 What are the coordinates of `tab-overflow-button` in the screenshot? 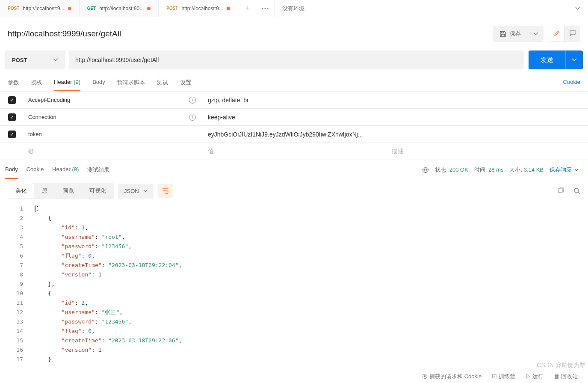 It's located at (265, 9).